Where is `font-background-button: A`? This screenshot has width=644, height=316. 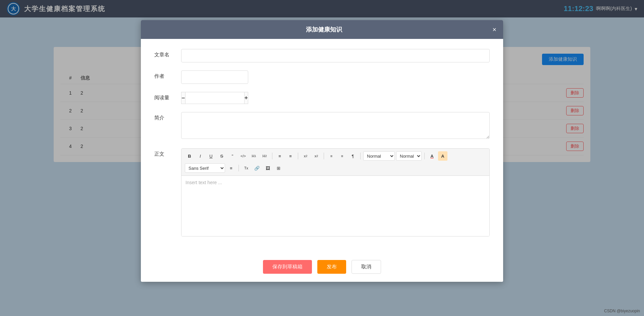 font-background-button: A is located at coordinates (443, 156).